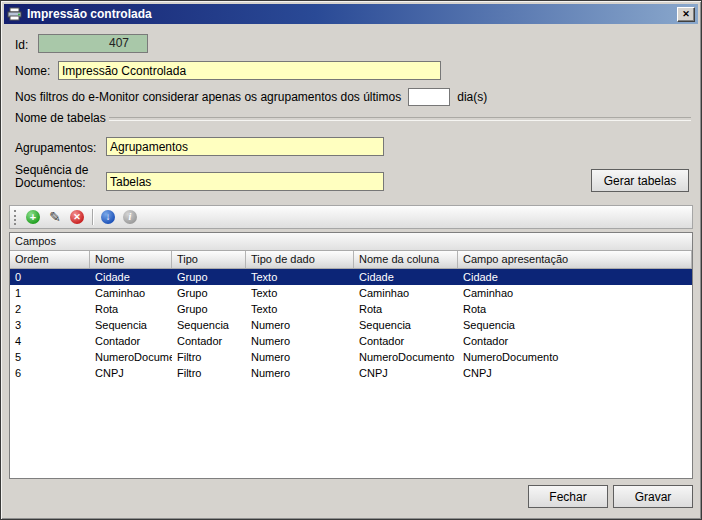 This screenshot has width=702, height=520. What do you see at coordinates (60, 177) in the screenshot?
I see `sequencia-documentos-label: Sequência de Documentos:` at bounding box center [60, 177].